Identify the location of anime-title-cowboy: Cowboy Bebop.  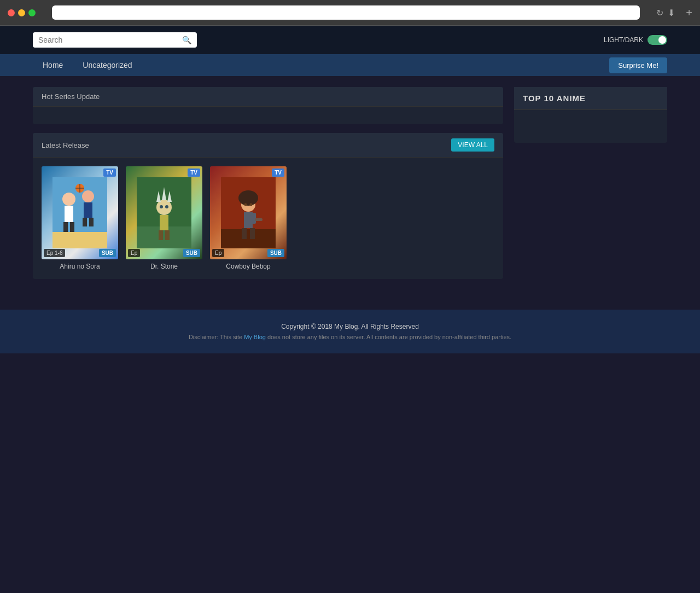
(248, 266).